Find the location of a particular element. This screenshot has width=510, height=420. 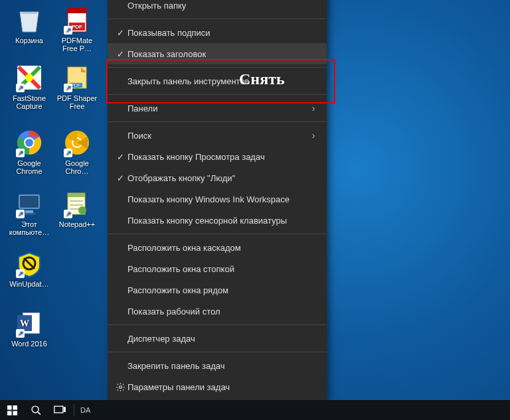

taskview-button is located at coordinates (60, 410).